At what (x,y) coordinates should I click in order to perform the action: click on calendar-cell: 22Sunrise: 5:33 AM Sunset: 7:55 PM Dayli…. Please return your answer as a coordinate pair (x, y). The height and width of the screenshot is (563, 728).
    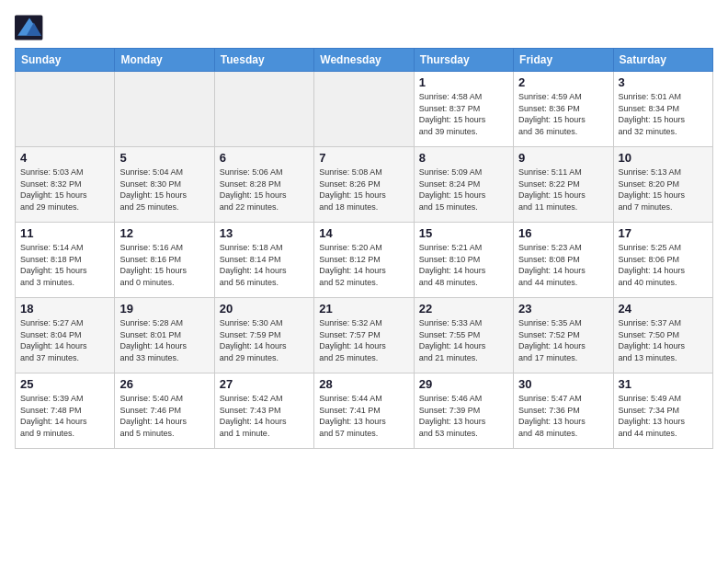
    Looking at the image, I should click on (463, 336).